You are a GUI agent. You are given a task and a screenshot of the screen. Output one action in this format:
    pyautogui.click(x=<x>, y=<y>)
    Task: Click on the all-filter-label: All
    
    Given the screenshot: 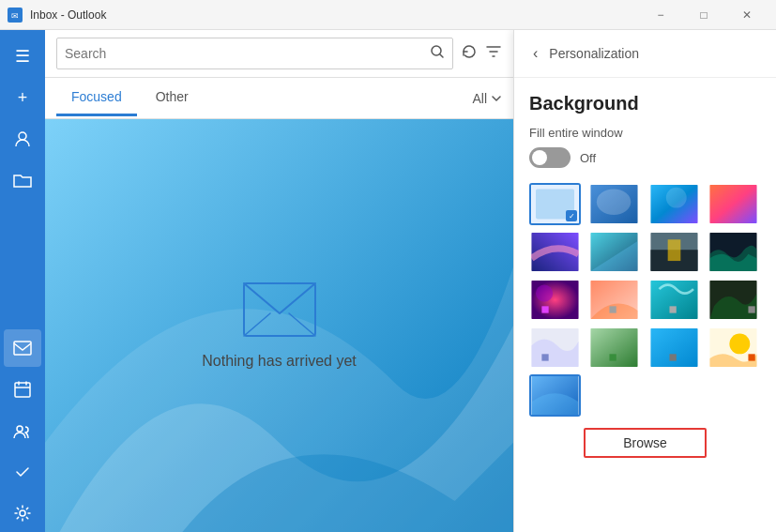 What is the action you would take?
    pyautogui.click(x=479, y=99)
    